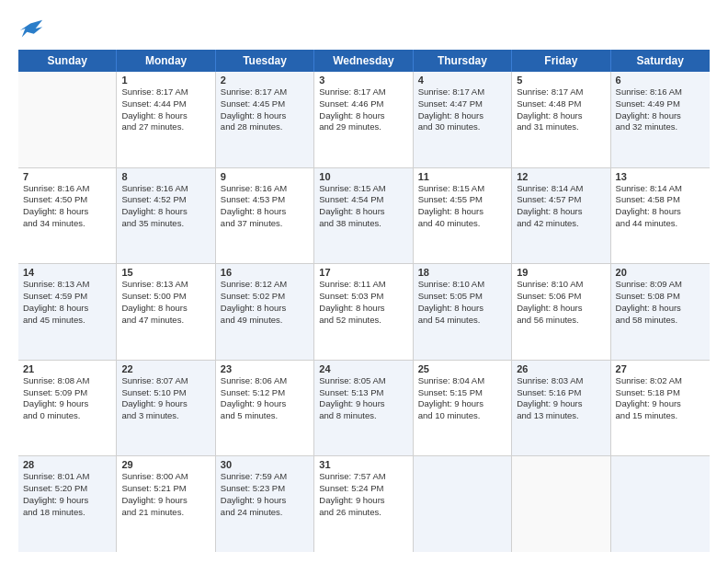 This screenshot has height=563, width=728. What do you see at coordinates (660, 127) in the screenshot?
I see `cell-info-line: and 32 minutes.` at bounding box center [660, 127].